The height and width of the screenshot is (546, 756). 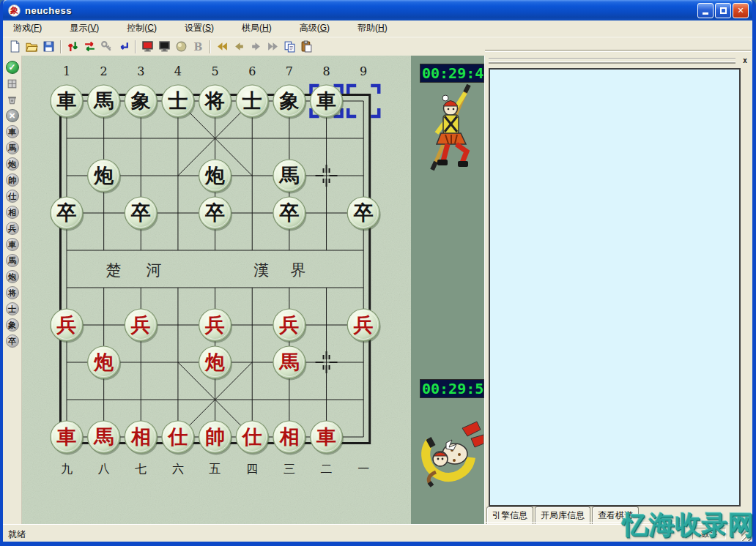 I want to click on menu-item-2: 显示(V), so click(x=86, y=28).